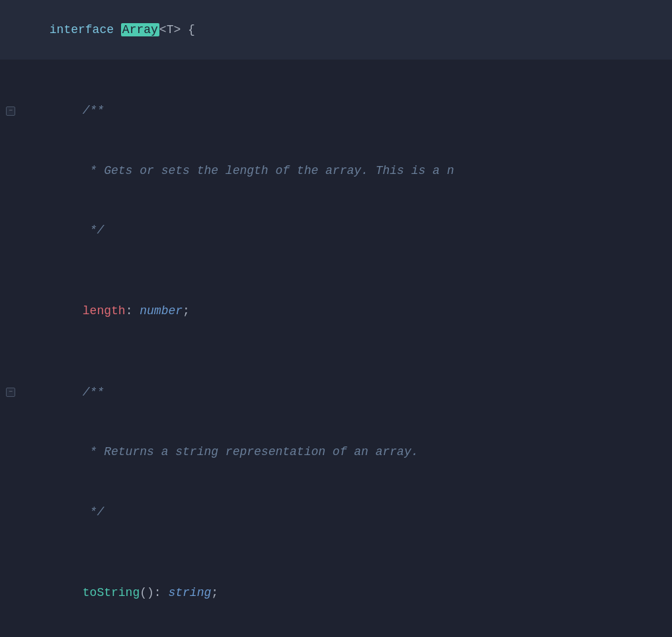 This screenshot has width=672, height=637. I want to click on comment-text: * Gets or sets the length of the array. …, so click(269, 171).